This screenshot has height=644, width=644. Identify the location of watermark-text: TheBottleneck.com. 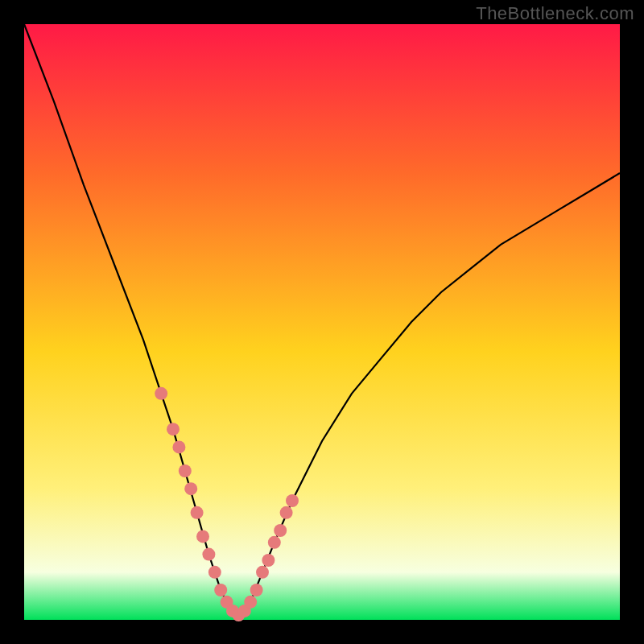
(555, 14).